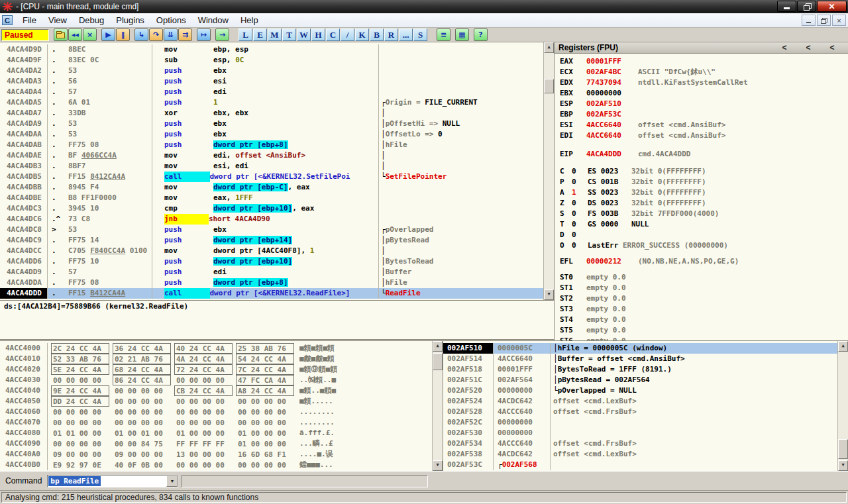  Describe the element at coordinates (704, 104) in the screenshot. I see `register-line: ESP002AF510` at that location.